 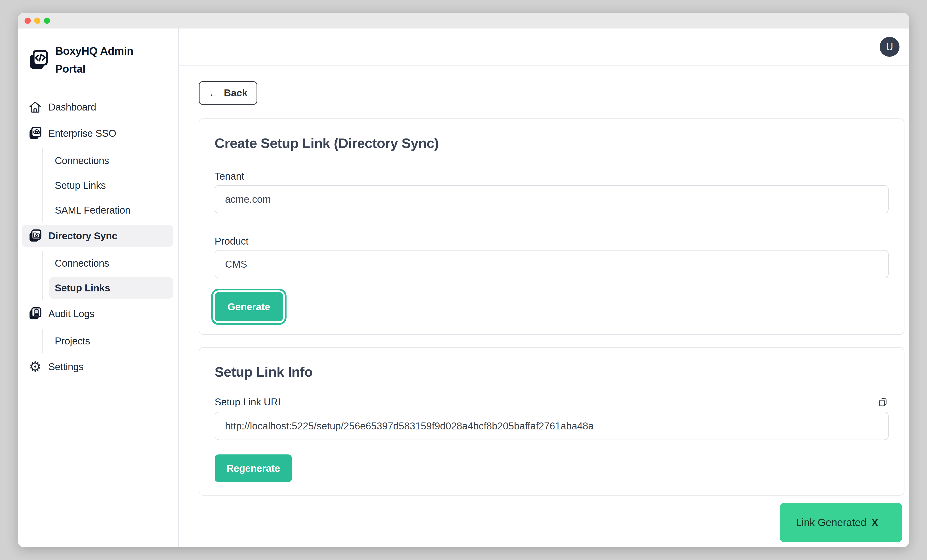 I want to click on enterprise-sso-icon, so click(x=35, y=133).